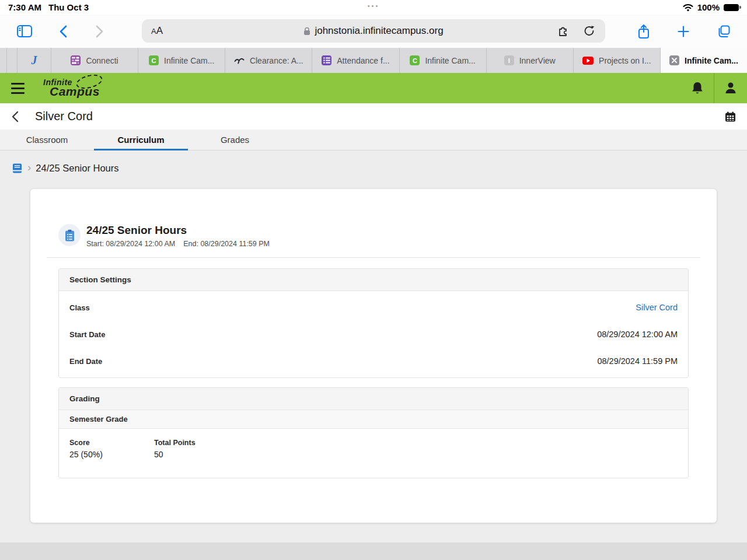 The image size is (747, 560). I want to click on new-tab-button, so click(683, 32).